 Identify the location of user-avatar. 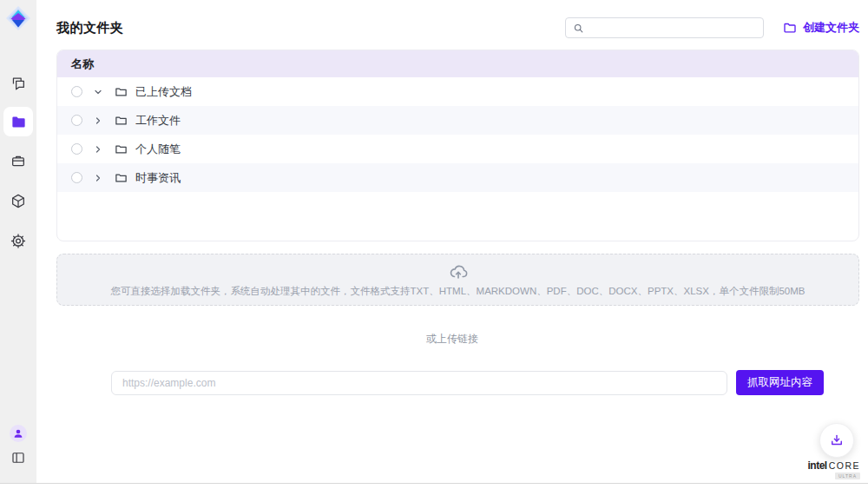
(18, 433).